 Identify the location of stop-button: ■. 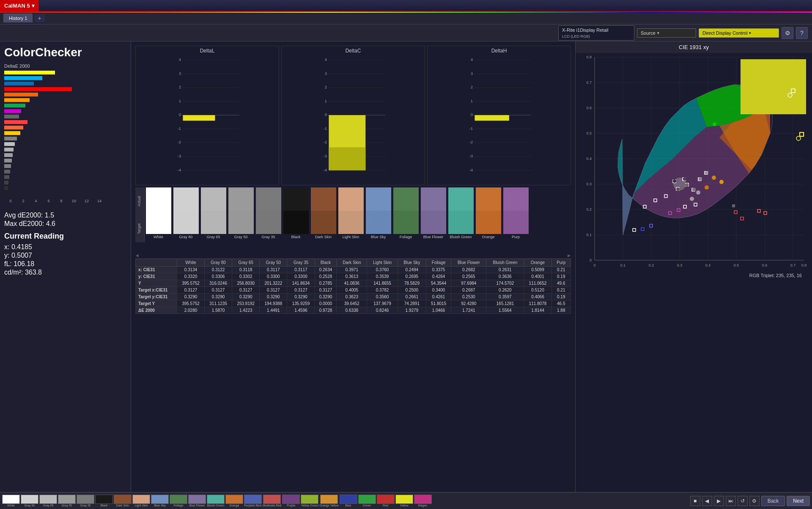
(695, 501).